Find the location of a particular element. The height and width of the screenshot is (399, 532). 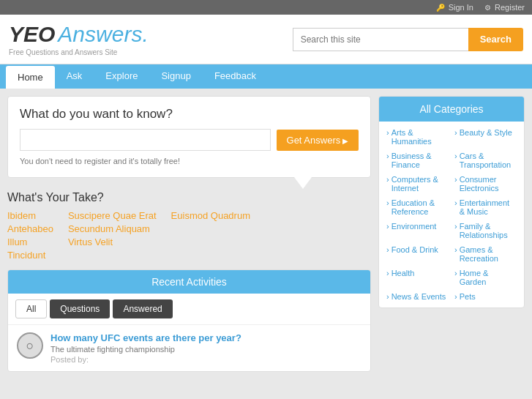

take-link: Suscipere Quae Erat is located at coordinates (113, 215).